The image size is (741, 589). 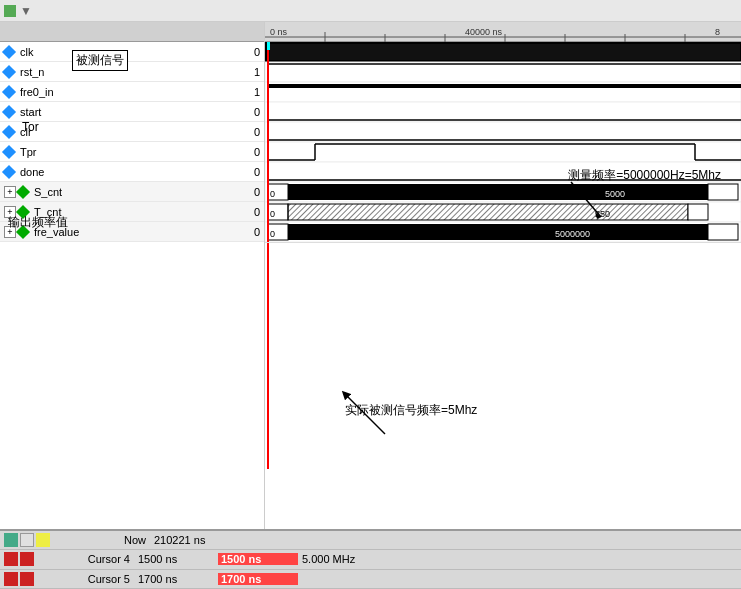 What do you see at coordinates (258, 579) in the screenshot?
I see `cursor5-highlight: 1700 ns` at bounding box center [258, 579].